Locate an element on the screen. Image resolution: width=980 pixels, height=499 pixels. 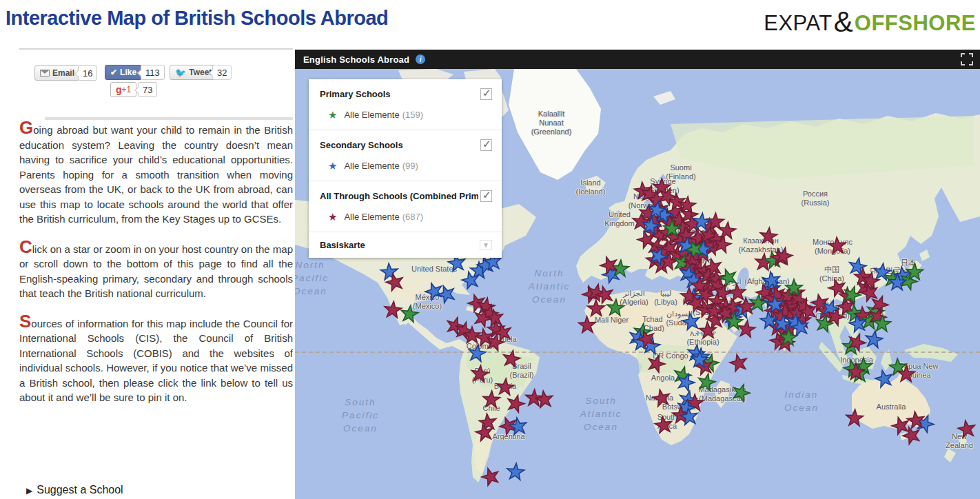
suggest-a-school-link: ▶Suggest a School is located at coordinates (74, 490).